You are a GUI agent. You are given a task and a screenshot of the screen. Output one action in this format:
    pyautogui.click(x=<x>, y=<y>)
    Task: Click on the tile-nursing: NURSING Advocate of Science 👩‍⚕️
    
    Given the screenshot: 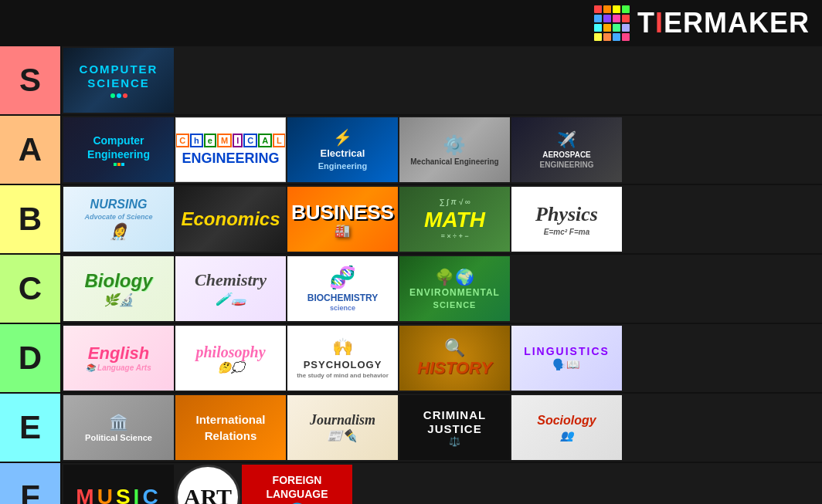 What is the action you would take?
    pyautogui.click(x=119, y=219)
    